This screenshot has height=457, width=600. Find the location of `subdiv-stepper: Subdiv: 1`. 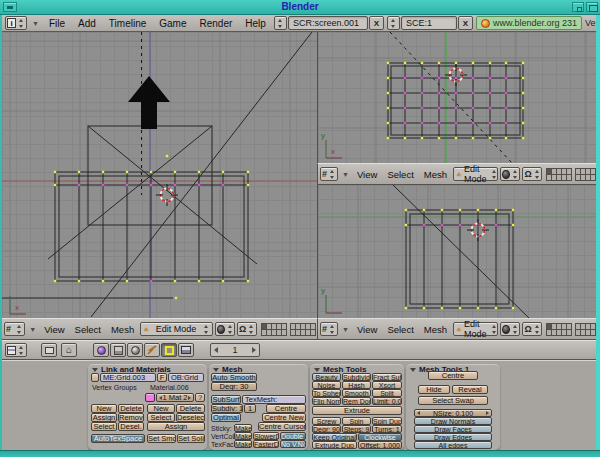

subdiv-stepper: Subdiv: 1 is located at coordinates (227, 408).